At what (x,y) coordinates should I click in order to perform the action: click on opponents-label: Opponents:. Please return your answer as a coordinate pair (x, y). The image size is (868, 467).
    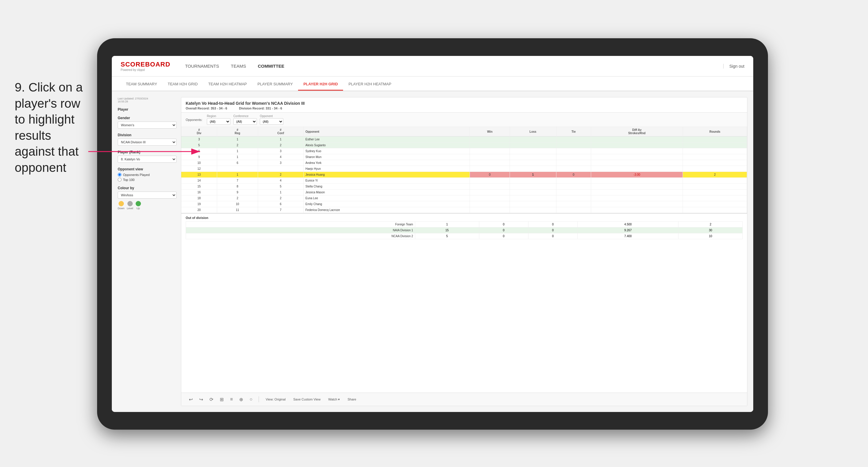
    Looking at the image, I should click on (194, 120).